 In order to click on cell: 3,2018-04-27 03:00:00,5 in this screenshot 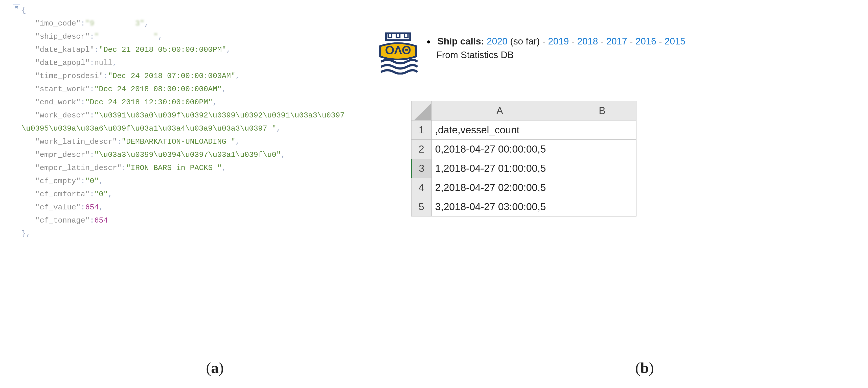, I will do `click(500, 207)`.